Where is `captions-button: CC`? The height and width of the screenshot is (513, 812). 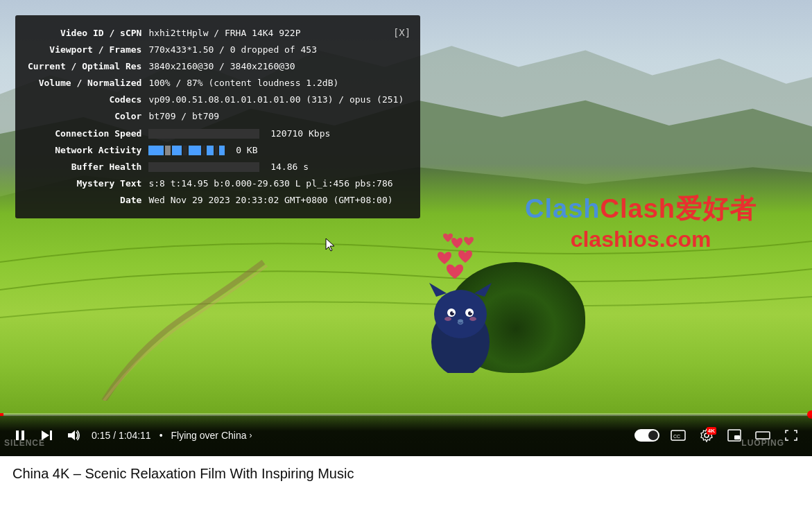 captions-button: CC is located at coordinates (678, 435).